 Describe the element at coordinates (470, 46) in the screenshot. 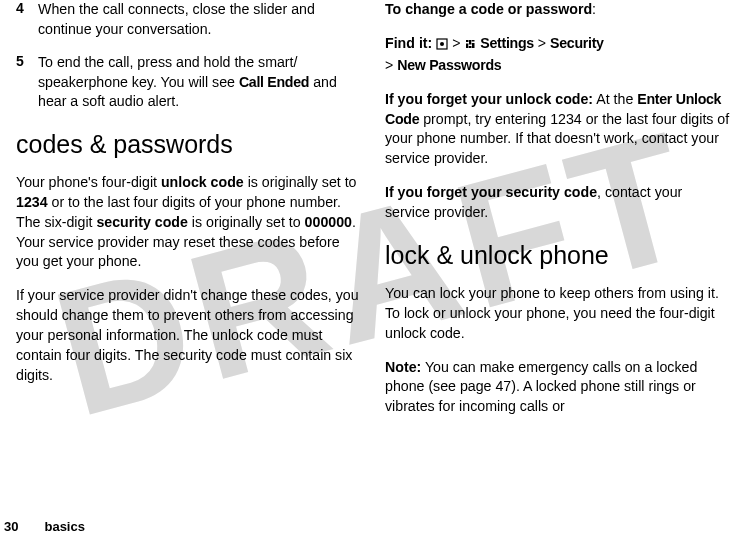

I see `settings-icon` at that location.